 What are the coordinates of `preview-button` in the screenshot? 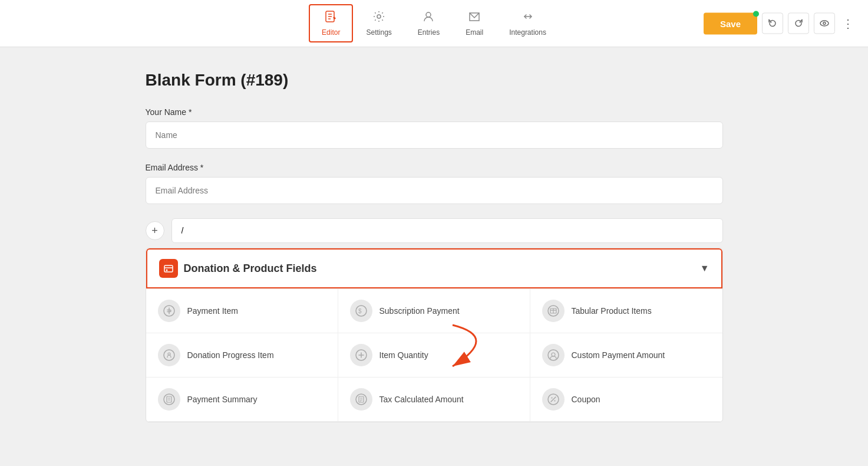 It's located at (824, 24).